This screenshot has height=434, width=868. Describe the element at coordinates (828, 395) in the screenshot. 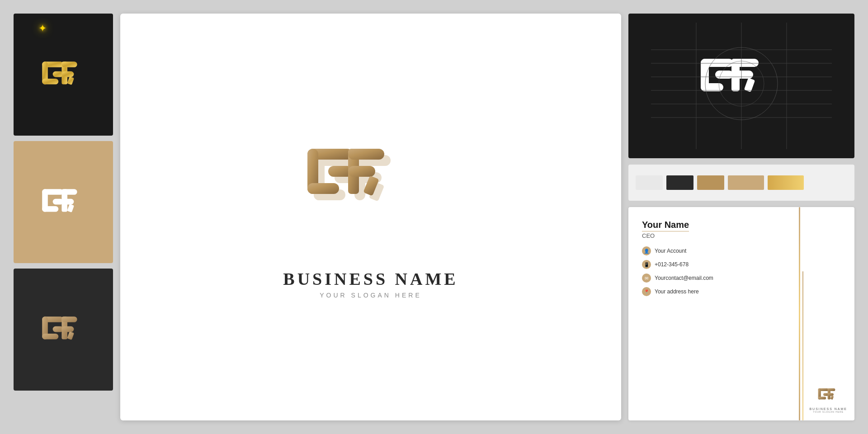

I see `bc-corner-logo` at that location.